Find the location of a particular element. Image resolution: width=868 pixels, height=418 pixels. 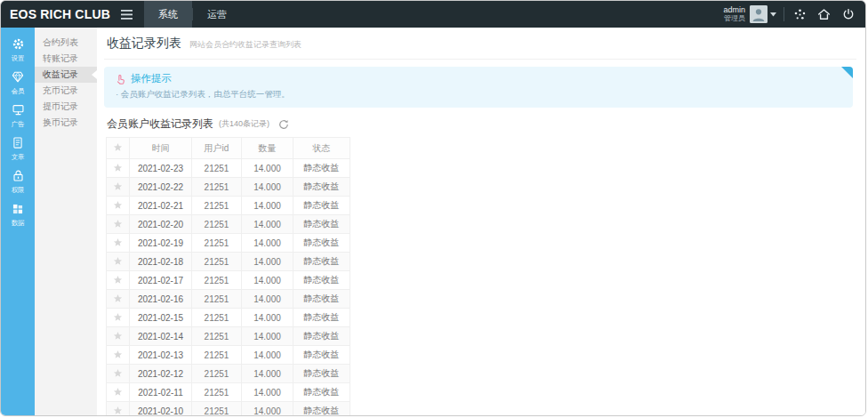

cell-time: 2021-02-19 is located at coordinates (161, 244).